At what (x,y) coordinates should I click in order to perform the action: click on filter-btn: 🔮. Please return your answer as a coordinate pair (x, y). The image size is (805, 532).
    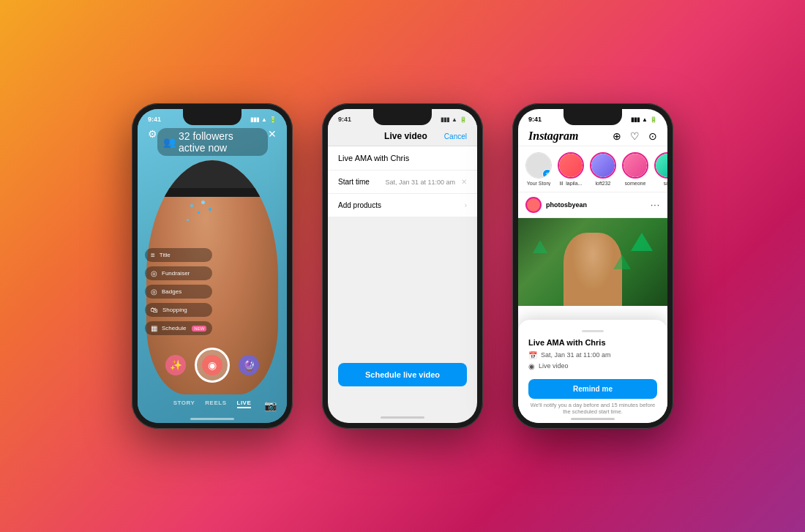
    Looking at the image, I should click on (249, 365).